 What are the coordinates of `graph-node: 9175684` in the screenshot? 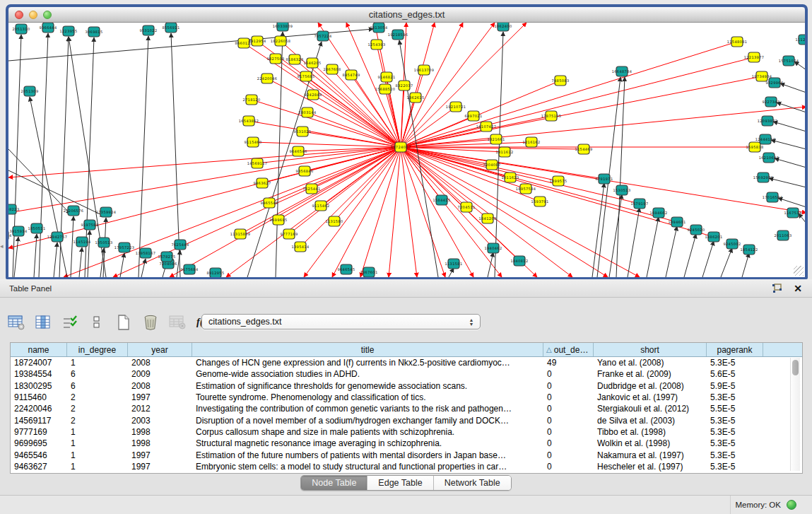 It's located at (189, 269).